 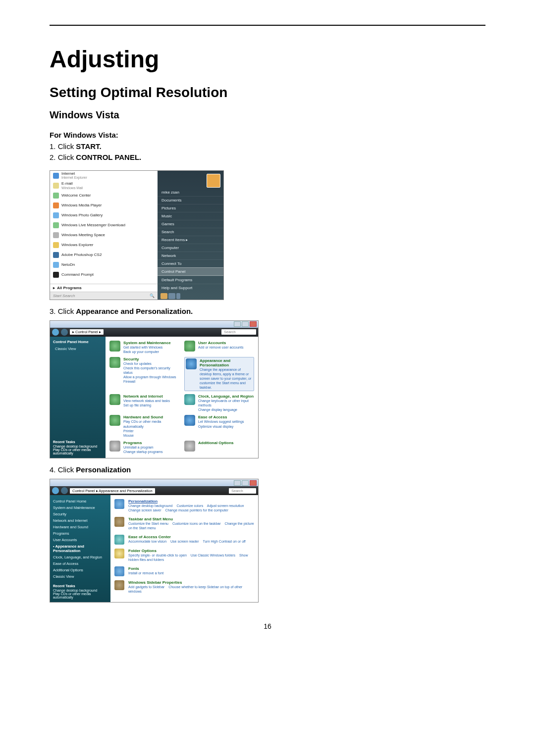 What do you see at coordinates (78, 342) in the screenshot?
I see `cp-home-link: Control Panel Home` at bounding box center [78, 342].